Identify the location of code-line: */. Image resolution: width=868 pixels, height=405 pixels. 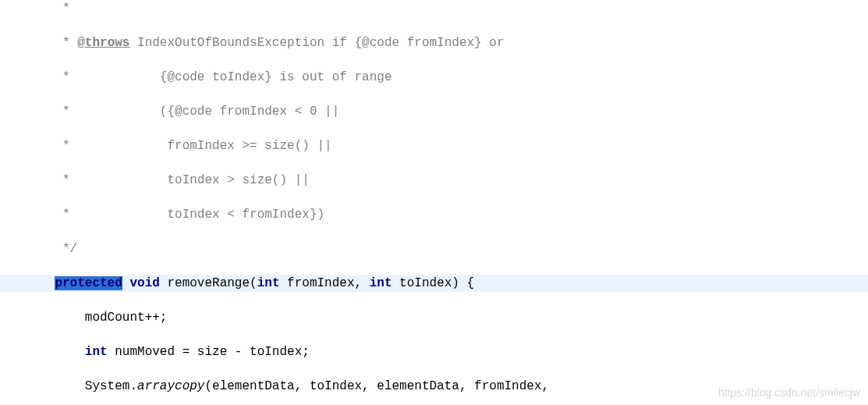
(434, 249).